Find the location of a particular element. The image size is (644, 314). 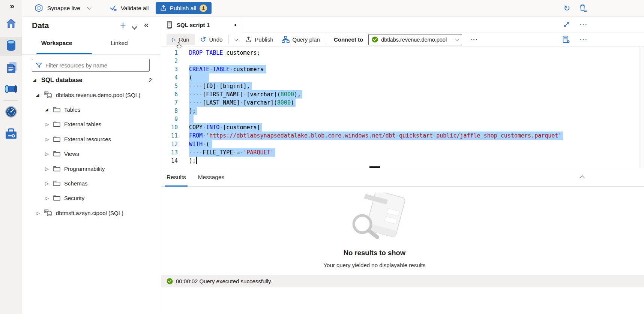

code-line-11: 11FROM·'https://dbtlabsynapsedatalake.bl… is located at coordinates (403, 136).